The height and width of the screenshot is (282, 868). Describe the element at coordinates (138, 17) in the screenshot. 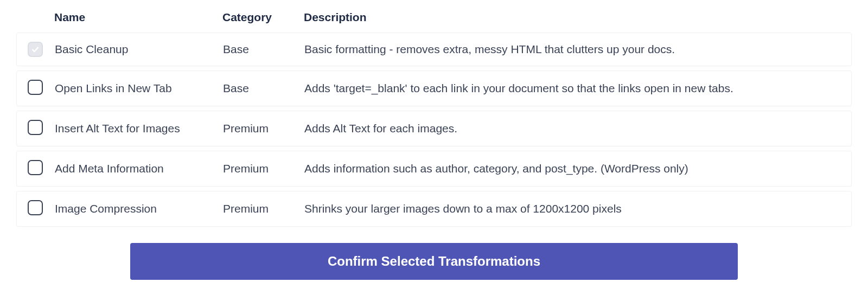

I see `header-name: Name` at that location.